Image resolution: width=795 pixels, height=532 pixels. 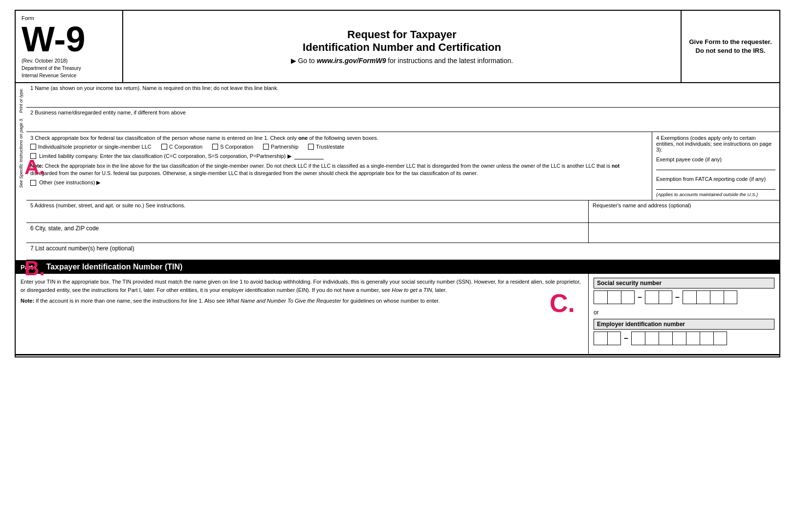 I want to click on row-2-label: 2 Business name/disregarded entity name,…, so click(x=403, y=112).